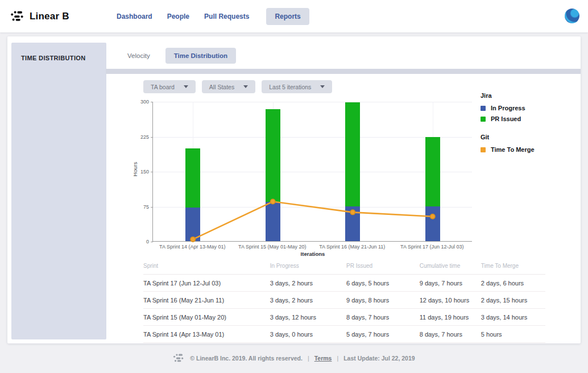 Image resolution: width=588 pixels, height=373 pixels. I want to click on table-cell: 2 days, 15 hours, so click(513, 300).